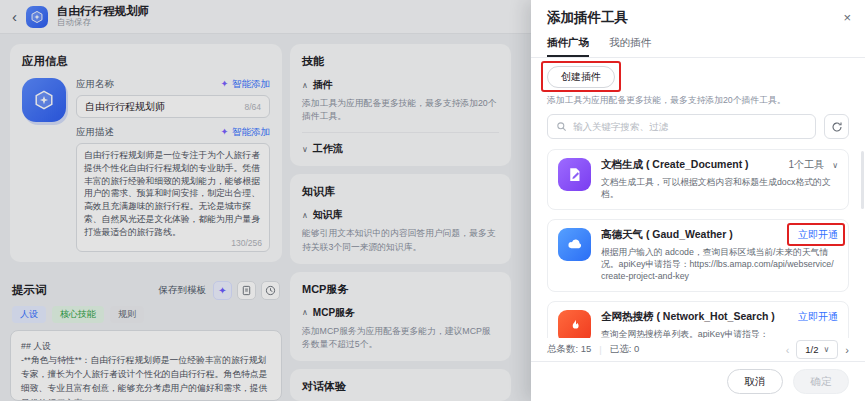  What do you see at coordinates (720, 264) in the screenshot?
I see `plugin-desc: 根据用户输入的 adcode，查询目标区域当前/未来的天气情况。apiKey申请…` at bounding box center [720, 264].